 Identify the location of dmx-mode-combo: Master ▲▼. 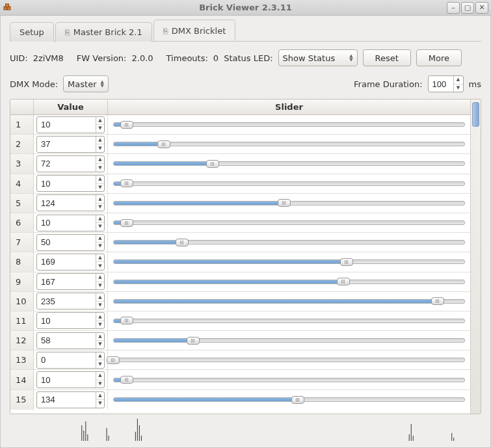
(86, 84).